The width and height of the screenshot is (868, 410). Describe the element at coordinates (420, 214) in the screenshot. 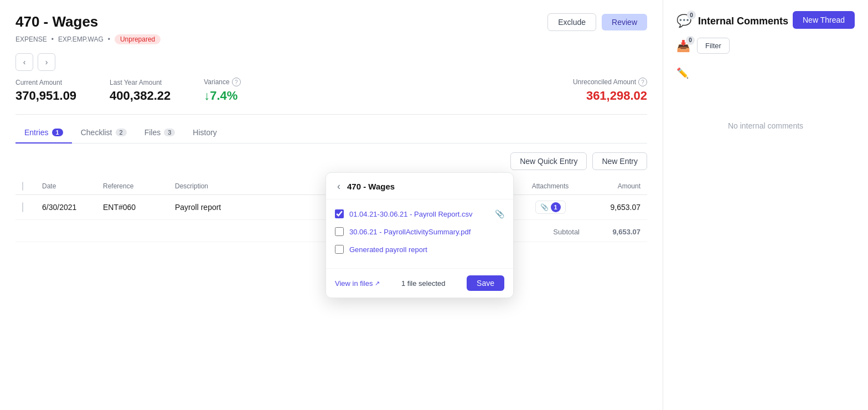

I see `list-item: 01.04.21-30.06.21 - Payroll Report.csv 📎` at that location.